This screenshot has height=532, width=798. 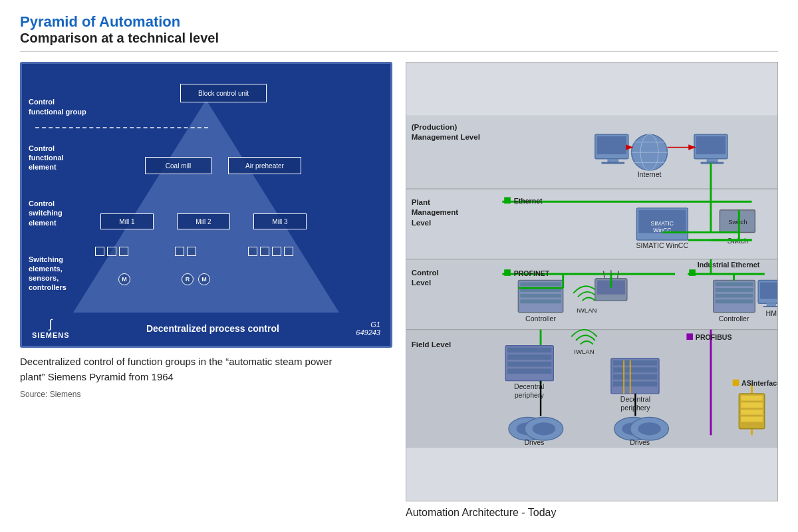 I want to click on ethernet-dot, so click(x=507, y=201).